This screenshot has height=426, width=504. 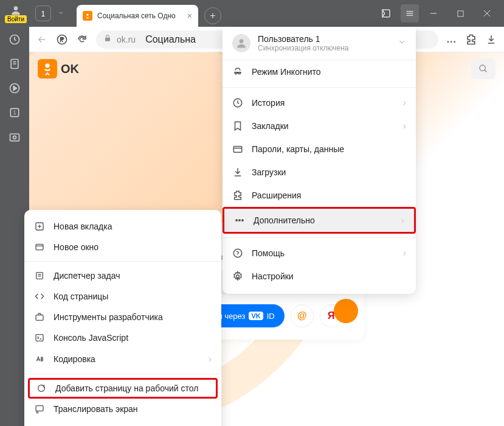 What do you see at coordinates (82, 40) in the screenshot?
I see `reload-button` at bounding box center [82, 40].